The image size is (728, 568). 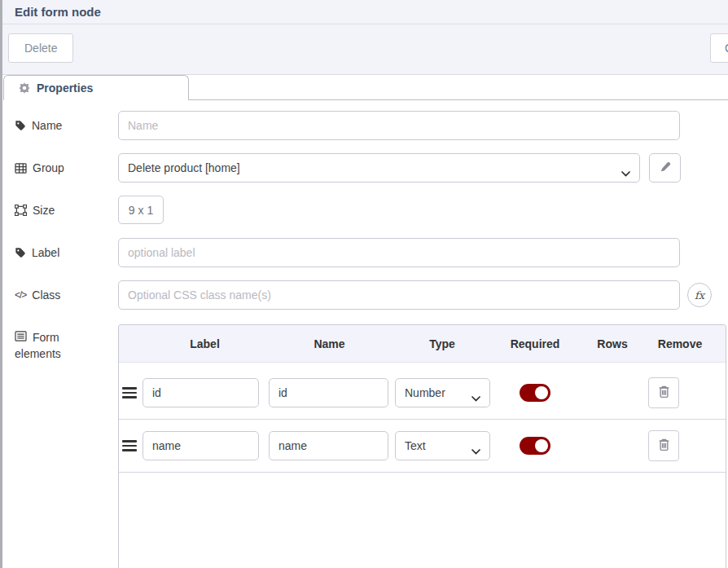 I want to click on element-type-select: Number, so click(x=443, y=393).